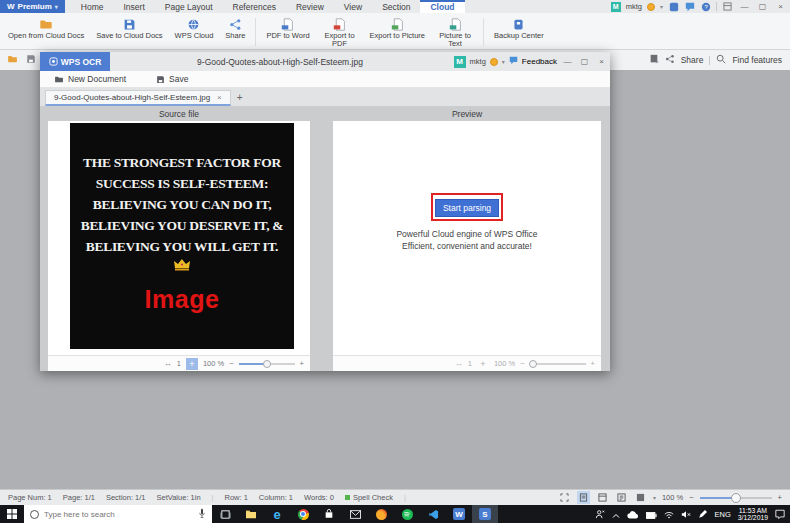 This screenshot has width=790, height=523. What do you see at coordinates (728, 6) in the screenshot?
I see `collapse-ribbon-icon` at bounding box center [728, 6].